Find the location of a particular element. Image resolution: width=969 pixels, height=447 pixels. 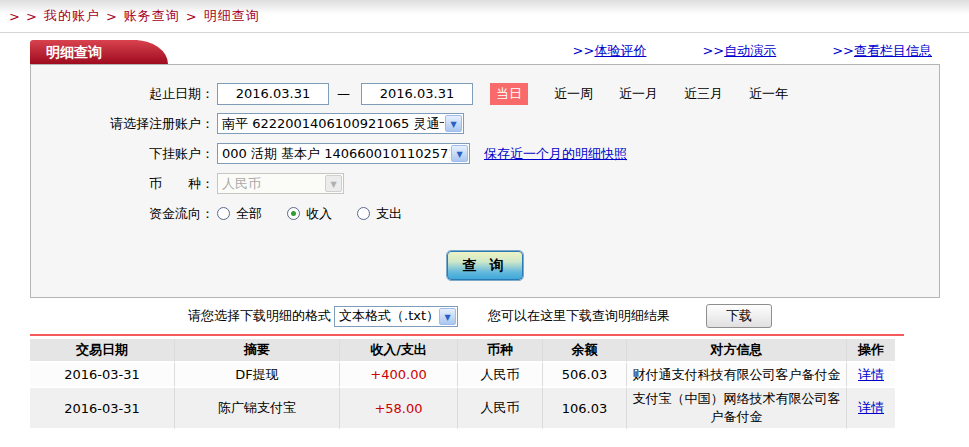

currency-label: 币 种： is located at coordinates (122, 184).